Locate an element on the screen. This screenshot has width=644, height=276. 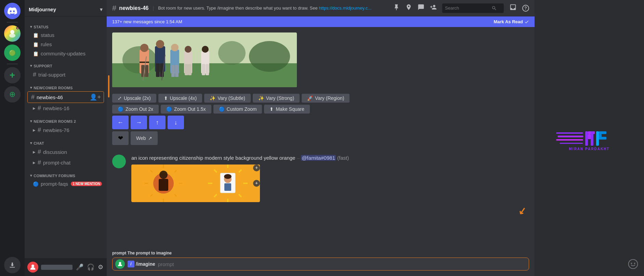
add-server-button: + is located at coordinates (12, 75).